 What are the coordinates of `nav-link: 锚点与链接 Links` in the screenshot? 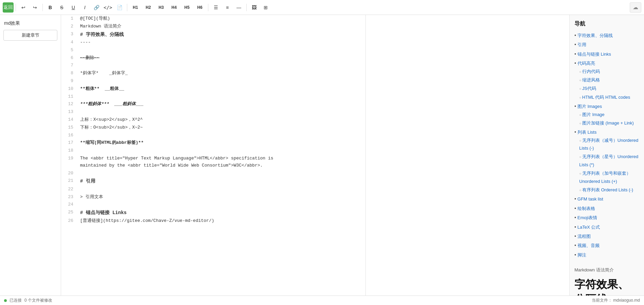 It's located at (594, 54).